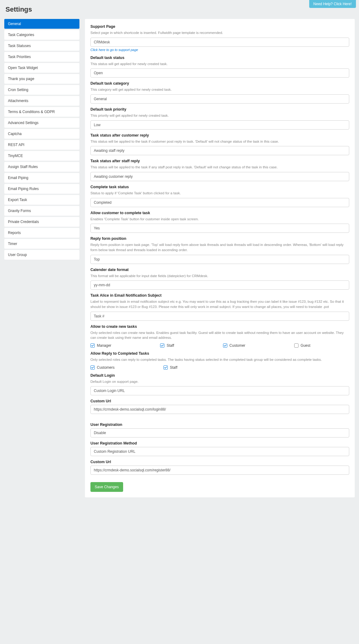 This screenshot has width=359, height=644. What do you see at coordinates (167, 346) in the screenshot?
I see `allow-create-option: Staff` at bounding box center [167, 346].